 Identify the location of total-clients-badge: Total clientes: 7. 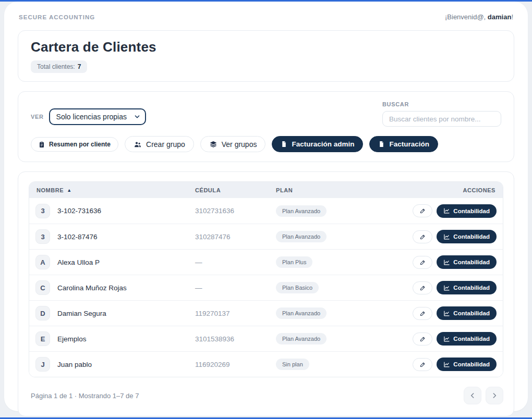
(59, 67).